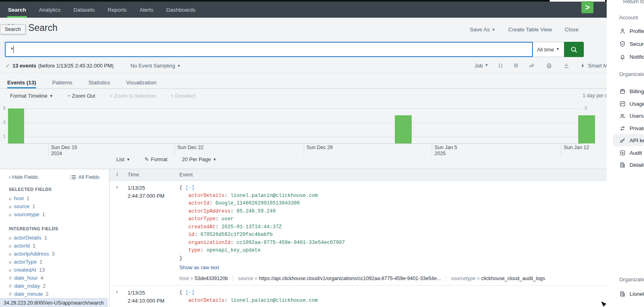 The height and width of the screenshot is (307, 644). I want to click on stop-icon, so click(516, 65).